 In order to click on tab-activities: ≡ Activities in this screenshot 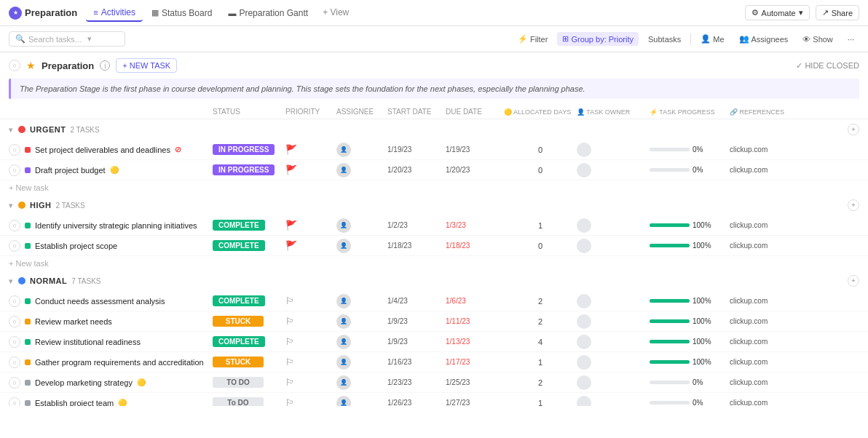, I will do `click(114, 13)`.